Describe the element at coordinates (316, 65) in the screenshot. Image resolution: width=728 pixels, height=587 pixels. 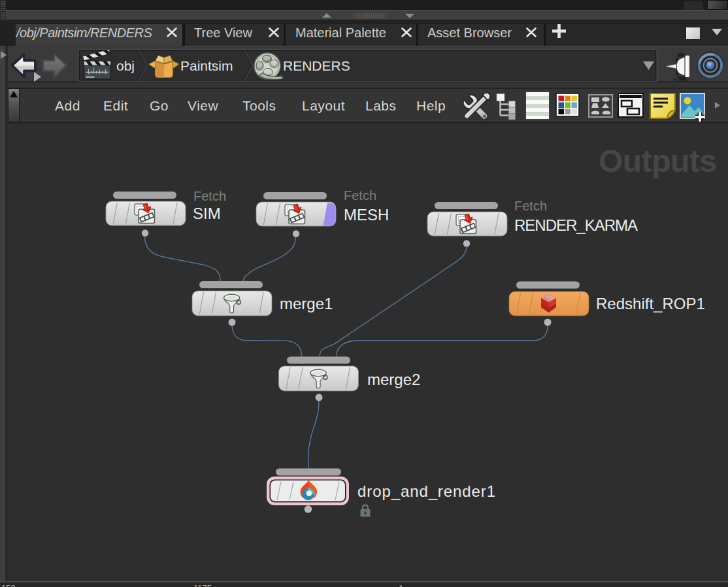
I see `svg-text: RENDERS` at that location.